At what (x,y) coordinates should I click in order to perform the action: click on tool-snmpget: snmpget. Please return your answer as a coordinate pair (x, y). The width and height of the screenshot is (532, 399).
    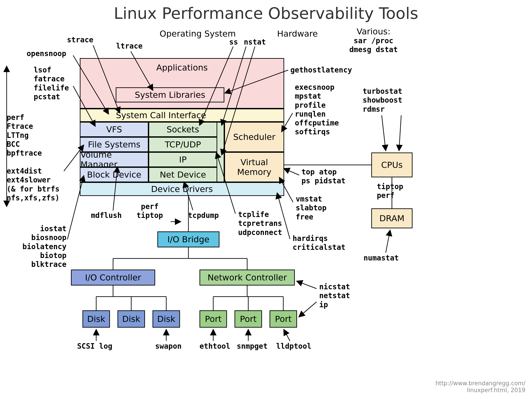
    Looking at the image, I should click on (252, 346).